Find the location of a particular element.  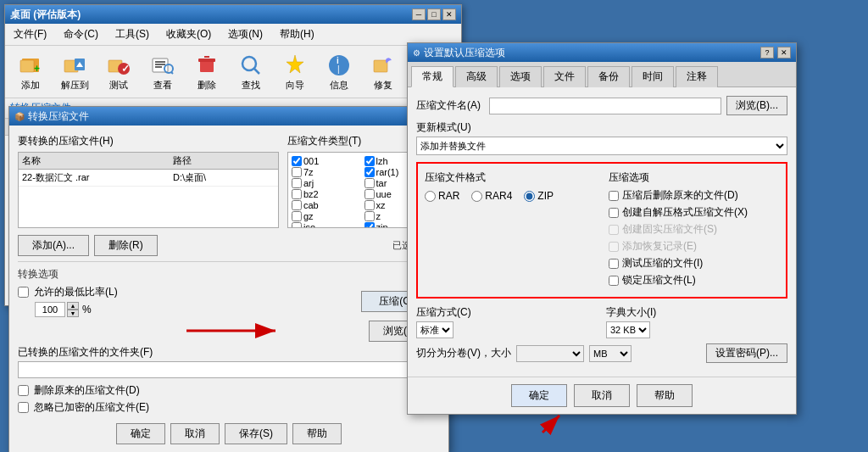

add-files-btn: 添加(A)... is located at coordinates (53, 246).